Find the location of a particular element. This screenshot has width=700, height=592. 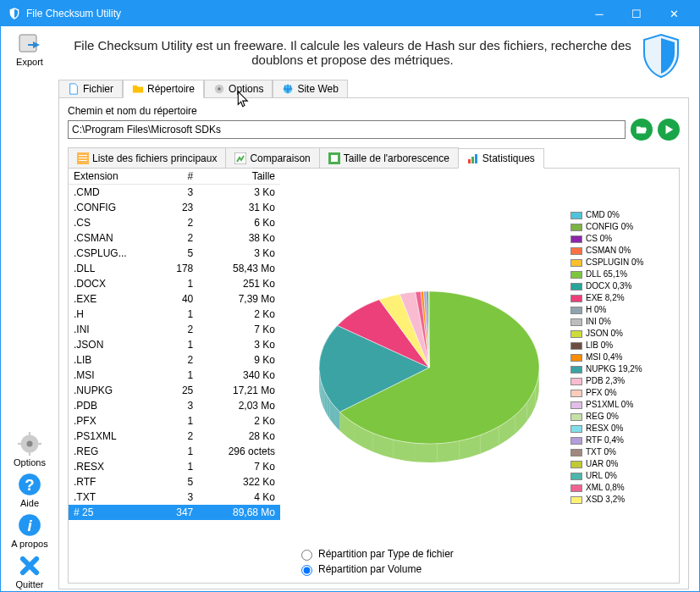

table-row: .DOCX1251 Ko is located at coordinates (174, 284).